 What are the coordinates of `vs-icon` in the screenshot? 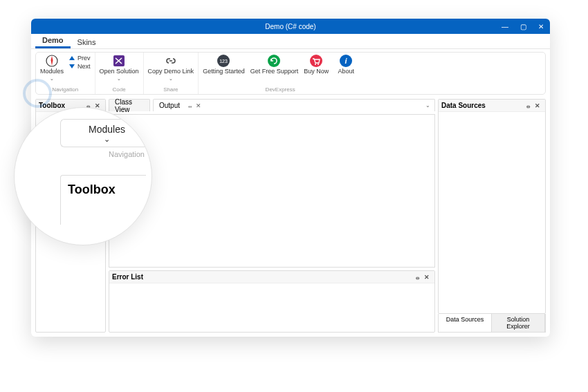 It's located at (119, 61).